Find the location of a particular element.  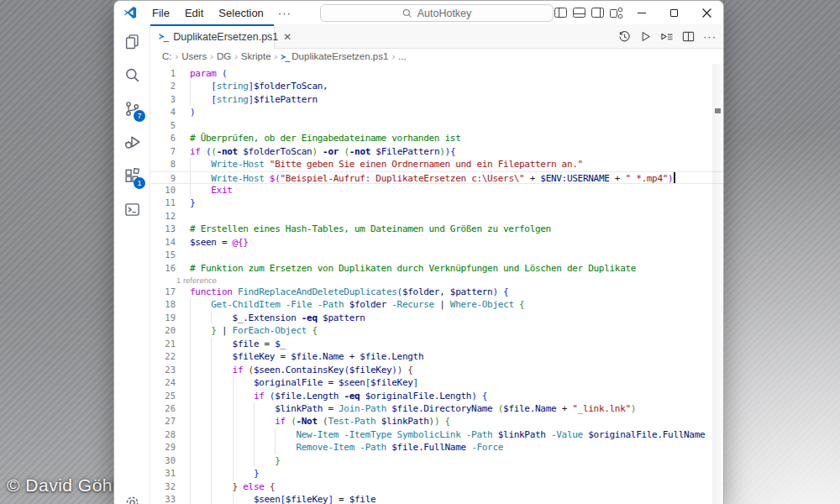

line-number: 24 is located at coordinates (167, 383).